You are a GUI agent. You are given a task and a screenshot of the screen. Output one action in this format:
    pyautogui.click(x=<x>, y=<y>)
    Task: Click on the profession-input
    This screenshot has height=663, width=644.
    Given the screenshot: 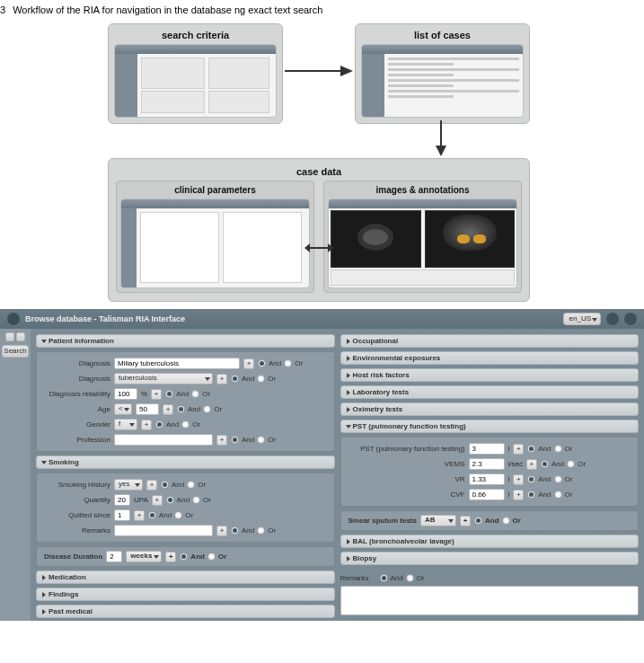 What is the action you would take?
    pyautogui.click(x=163, y=440)
    